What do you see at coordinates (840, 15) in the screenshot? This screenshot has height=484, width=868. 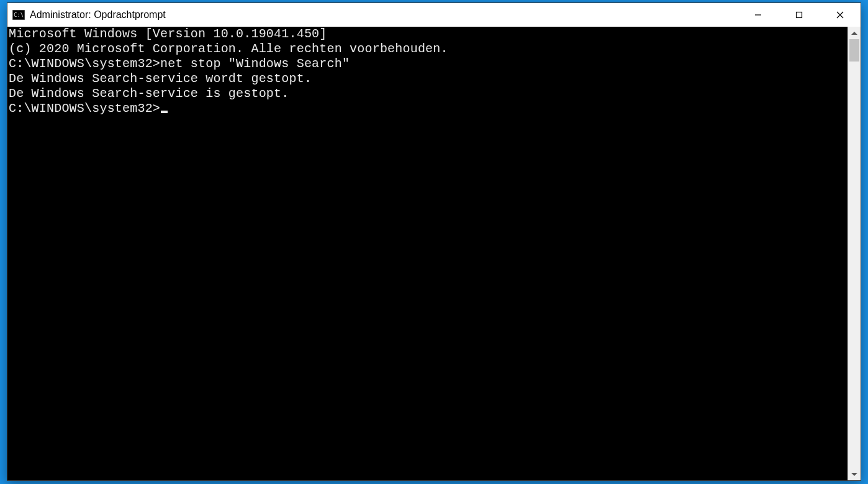 I see `close-icon` at bounding box center [840, 15].